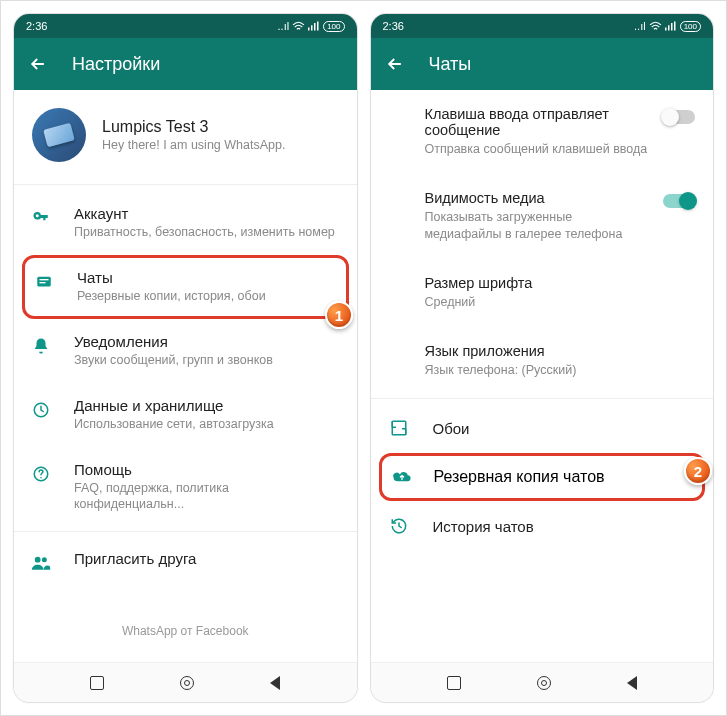 This screenshot has width=727, height=716. I want to click on item-title: Помощь, so click(208, 470).